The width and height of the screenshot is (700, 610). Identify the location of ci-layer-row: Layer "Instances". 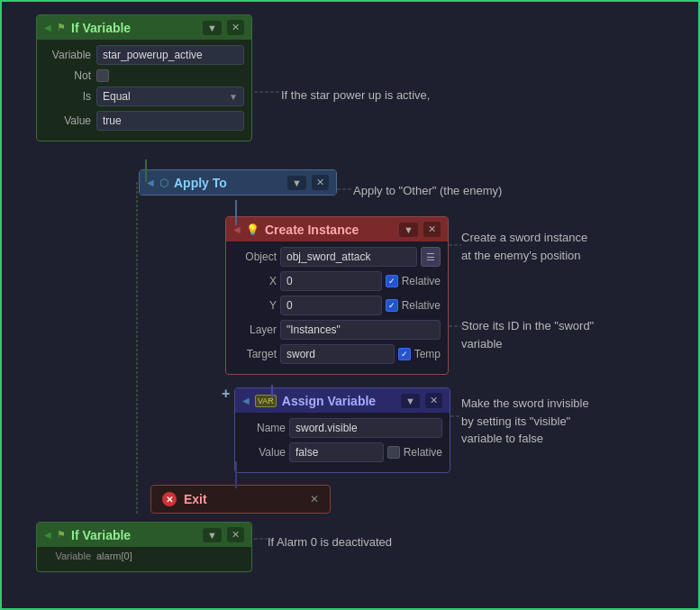
(337, 330).